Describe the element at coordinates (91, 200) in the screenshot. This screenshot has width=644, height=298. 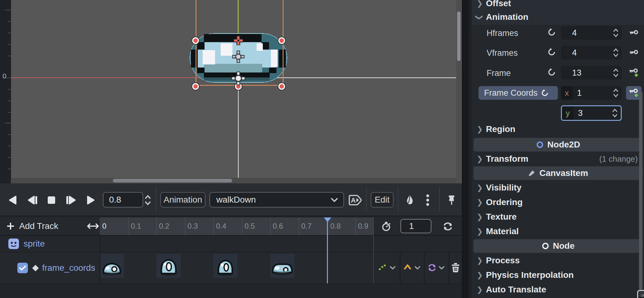
I see `play-button` at that location.